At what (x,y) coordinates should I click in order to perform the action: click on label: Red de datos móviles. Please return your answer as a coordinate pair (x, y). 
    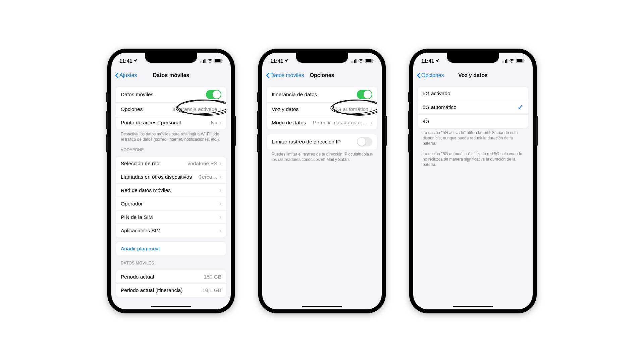
    Looking at the image, I should click on (169, 190).